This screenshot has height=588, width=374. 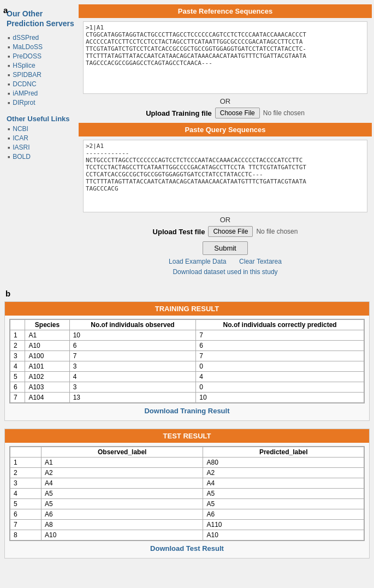 I want to click on training-result-header: TRAINING RESULT, so click(x=187, y=309).